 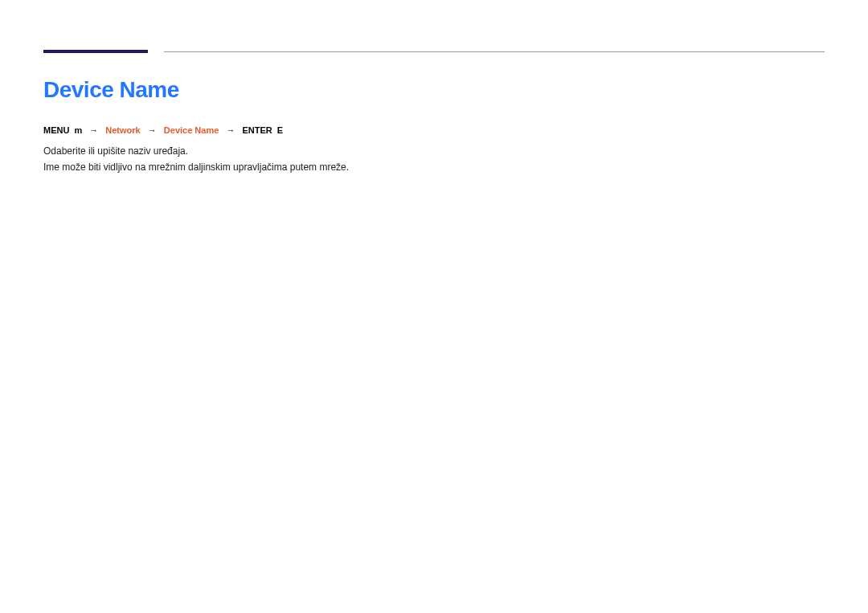 What do you see at coordinates (434, 151) in the screenshot?
I see `description-line-1: Odaberite ili upišite naziv uređaja.` at bounding box center [434, 151].